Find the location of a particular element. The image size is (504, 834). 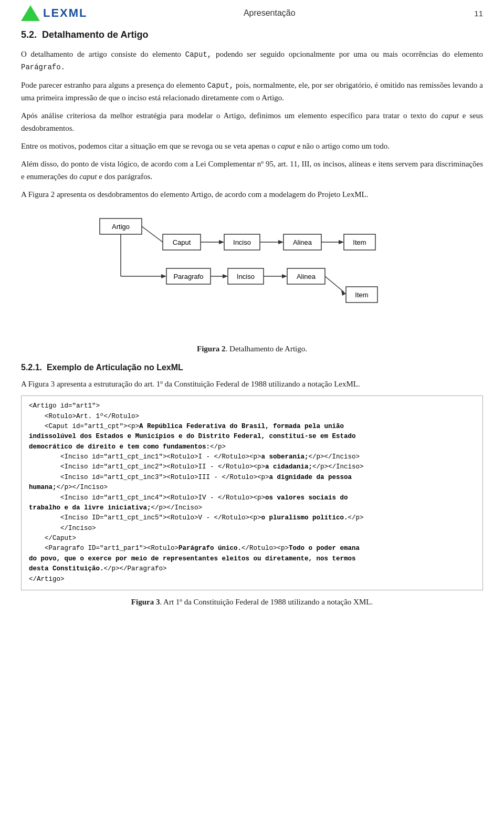

section-title: 5.2. Detalhamento de Artigo is located at coordinates (252, 35).